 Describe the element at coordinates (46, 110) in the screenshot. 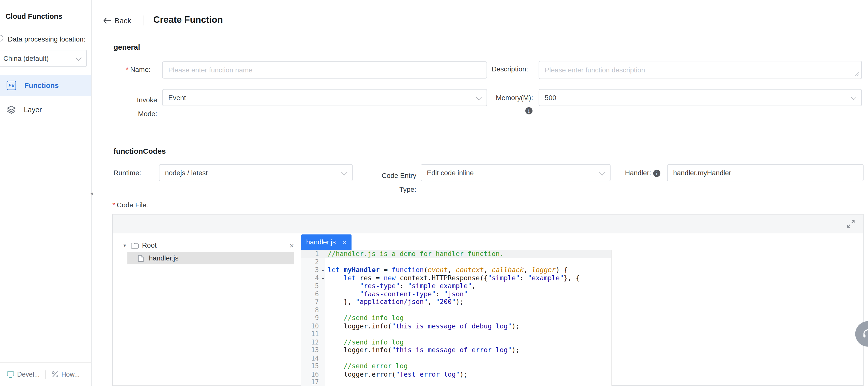

I see `sidebar-item-layer: Layer` at that location.